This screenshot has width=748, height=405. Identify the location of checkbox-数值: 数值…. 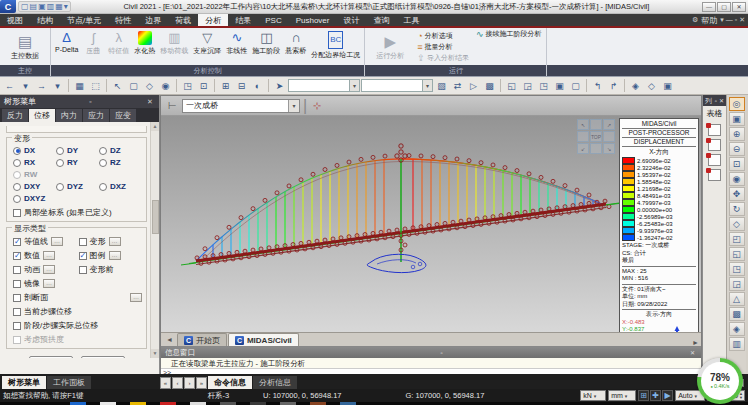
(45, 256).